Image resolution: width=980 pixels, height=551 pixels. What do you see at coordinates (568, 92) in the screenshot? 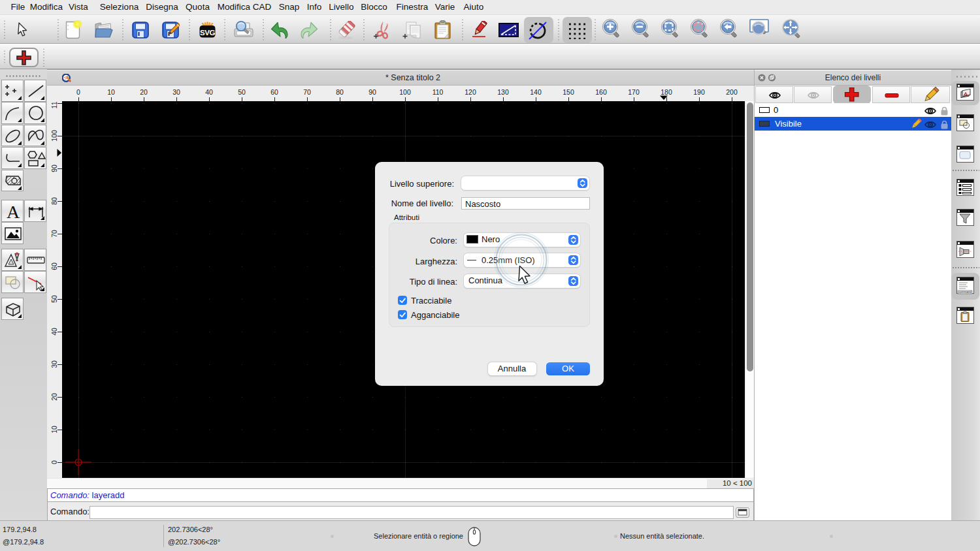
I see `svg-text: 150` at bounding box center [568, 92].